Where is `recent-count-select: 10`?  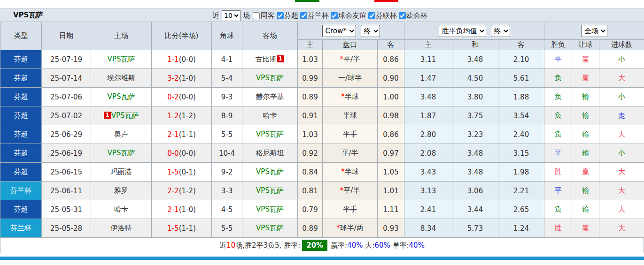
recent-count-select: 10 is located at coordinates (231, 16).